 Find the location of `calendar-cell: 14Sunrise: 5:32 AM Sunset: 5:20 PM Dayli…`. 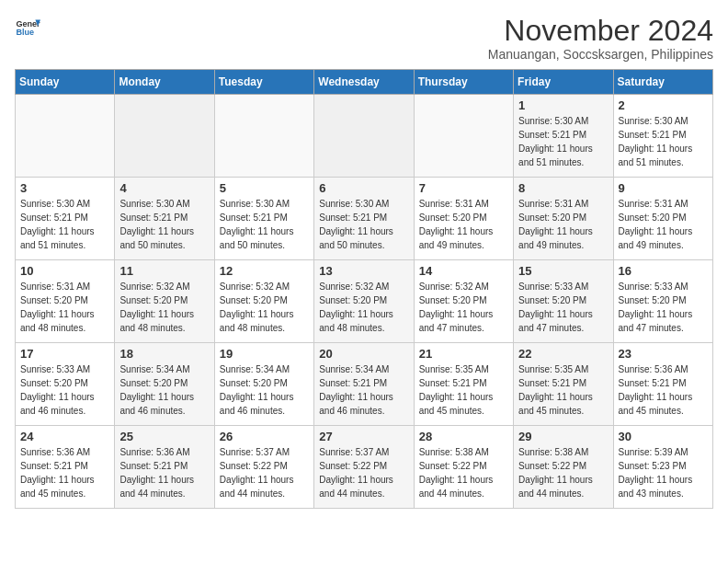

calendar-cell: 14Sunrise: 5:32 AM Sunset: 5:20 PM Dayli… is located at coordinates (463, 302).